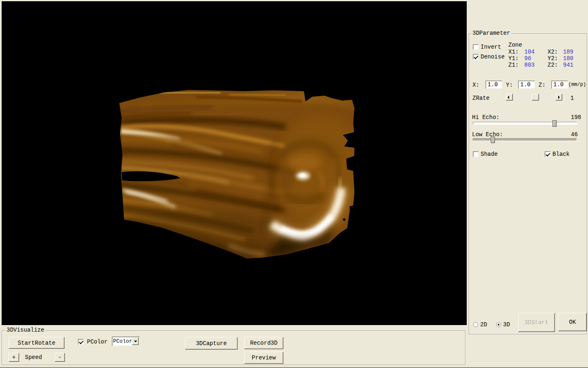  Describe the element at coordinates (553, 59) in the screenshot. I see `zone-y2-label: Y2:` at that location.